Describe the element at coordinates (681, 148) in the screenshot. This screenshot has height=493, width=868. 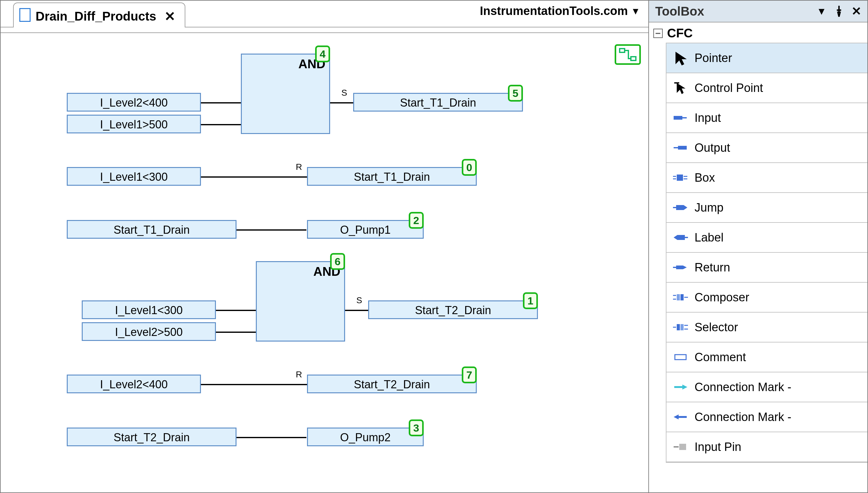
I see `output-icon` at that location.